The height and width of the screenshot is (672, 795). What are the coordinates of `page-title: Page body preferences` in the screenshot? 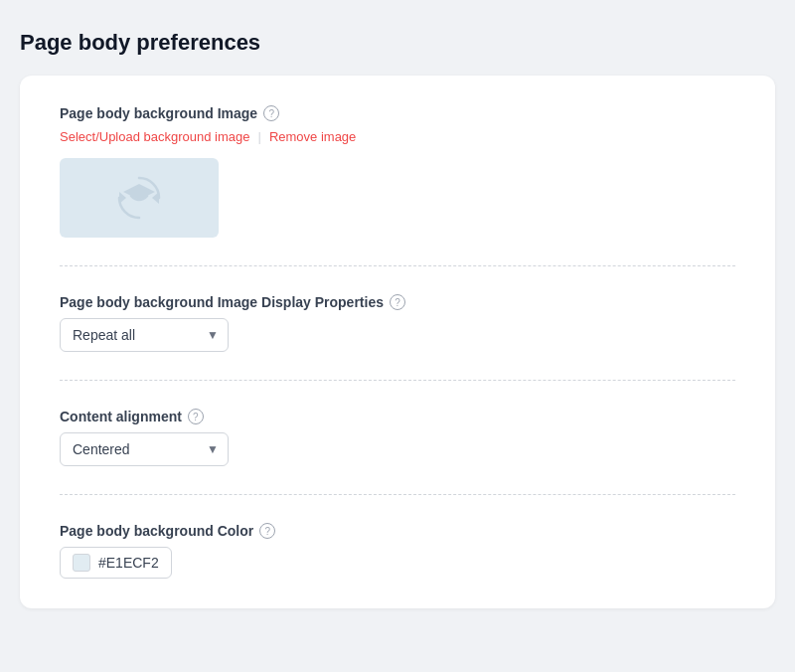 It's located at (398, 43).